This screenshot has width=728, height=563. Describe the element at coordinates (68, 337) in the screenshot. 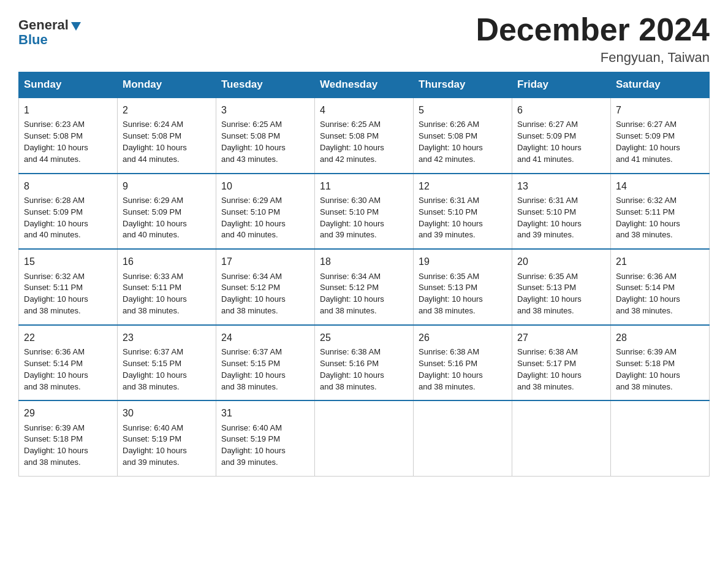

I see `day-number: 22` at that location.